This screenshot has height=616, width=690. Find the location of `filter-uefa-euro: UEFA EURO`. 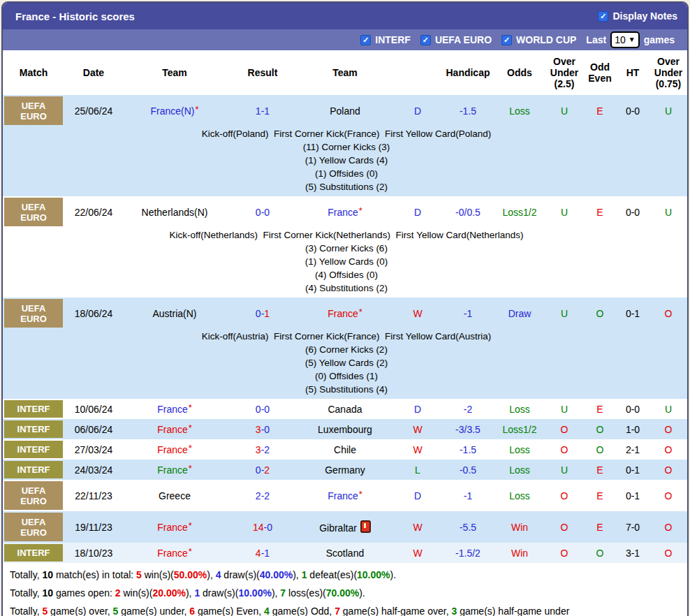

filter-uefa-euro: UEFA EURO is located at coordinates (456, 40).